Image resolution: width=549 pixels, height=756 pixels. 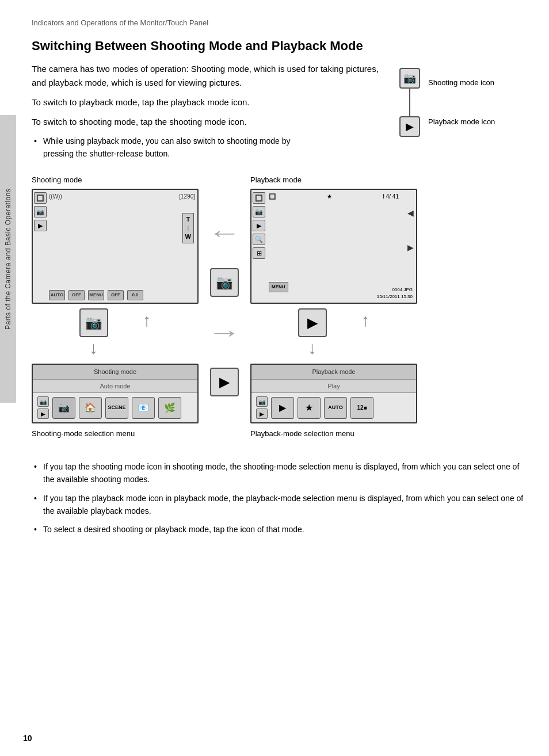 What do you see at coordinates (312, 348) in the screenshot?
I see `pb-down-arrow: ↓` at bounding box center [312, 348].